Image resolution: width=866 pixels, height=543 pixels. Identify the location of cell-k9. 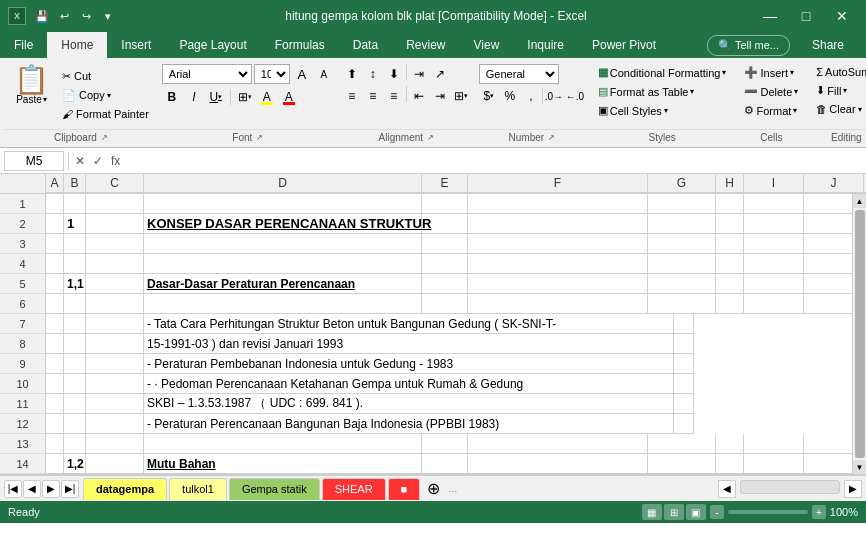
(684, 364).